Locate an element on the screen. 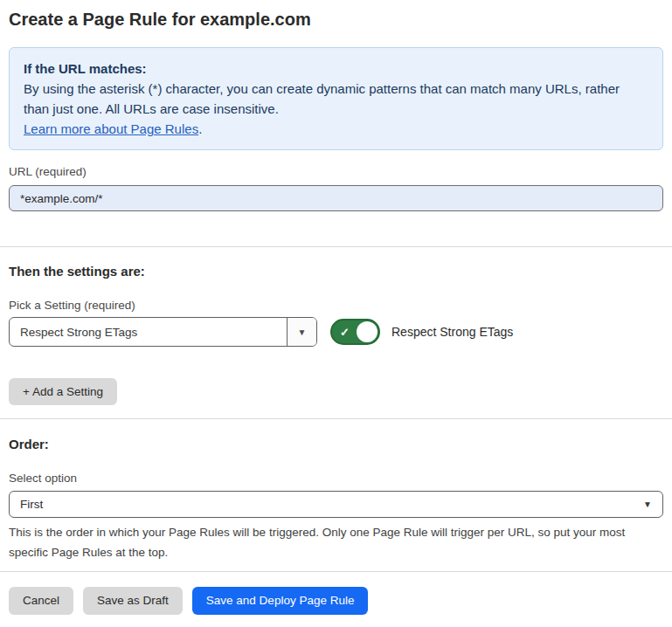 This screenshot has width=672, height=627. url-field-label: URL (required) is located at coordinates (336, 172).